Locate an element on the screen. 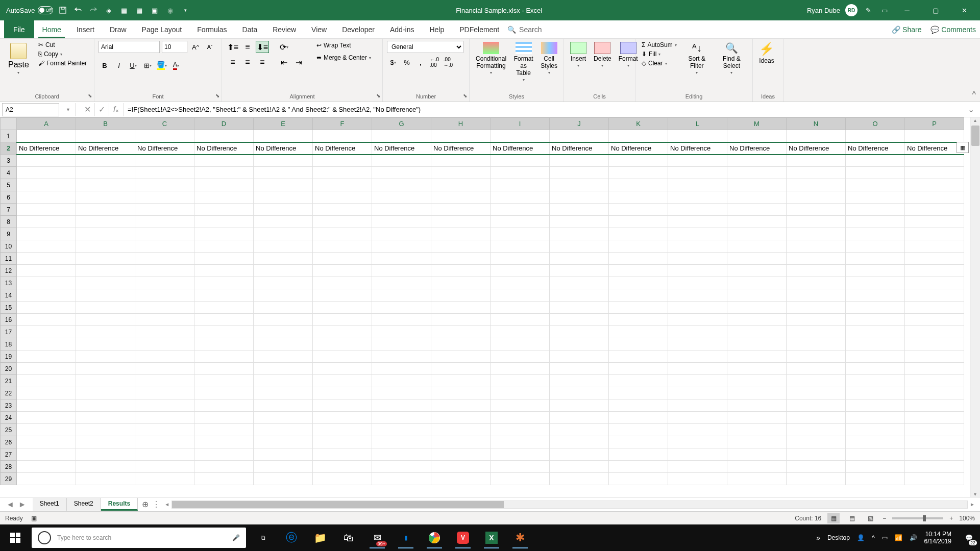  cell-E22 is located at coordinates (283, 393).